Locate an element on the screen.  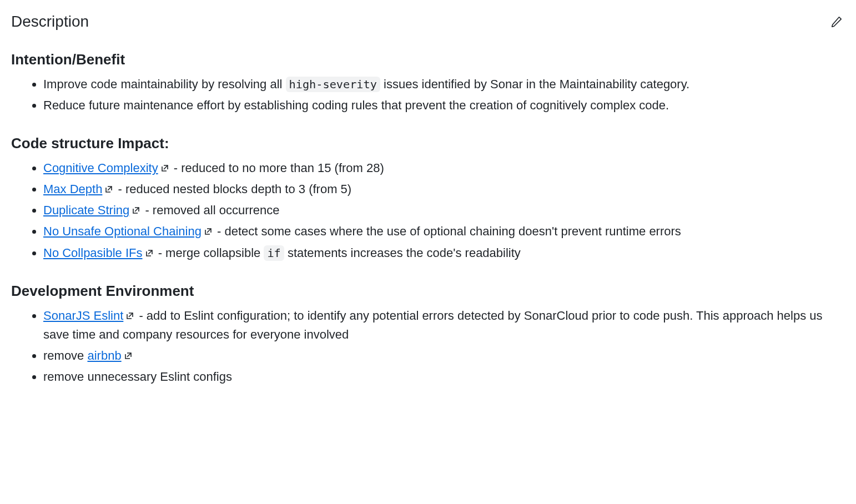
link-no-unsafe-optional-chaining: No Unsafe Optional Chaining is located at coordinates (122, 231).